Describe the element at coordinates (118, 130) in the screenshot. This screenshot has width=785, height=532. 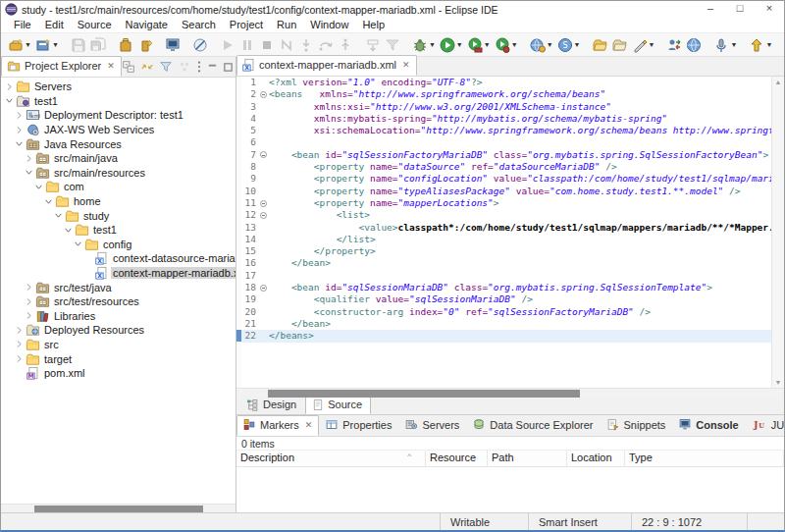
I see `tree-item-jax-ws-web-services: JAX-WS Web Services` at that location.